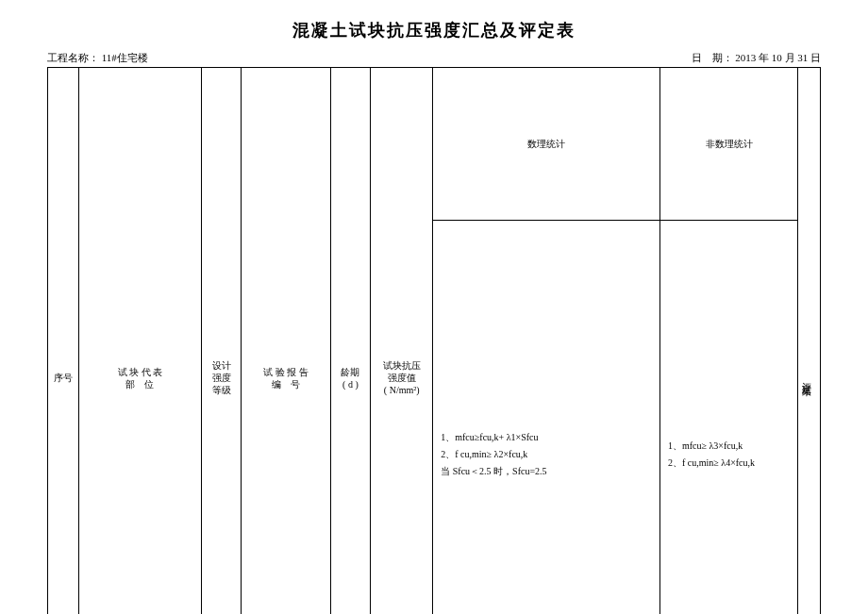 This screenshot has height=614, width=868. I want to click on h-age: 龄期 ( d ), so click(350, 341).